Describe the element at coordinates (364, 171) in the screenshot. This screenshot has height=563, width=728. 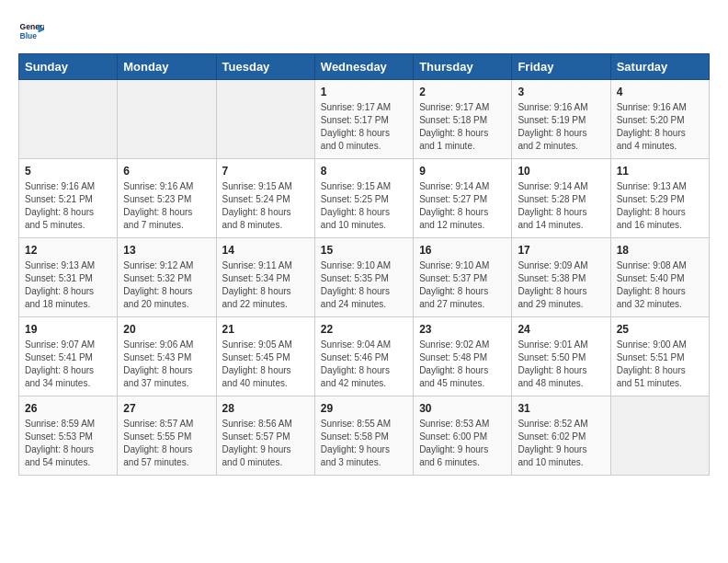
I see `day-number: 8` at that location.